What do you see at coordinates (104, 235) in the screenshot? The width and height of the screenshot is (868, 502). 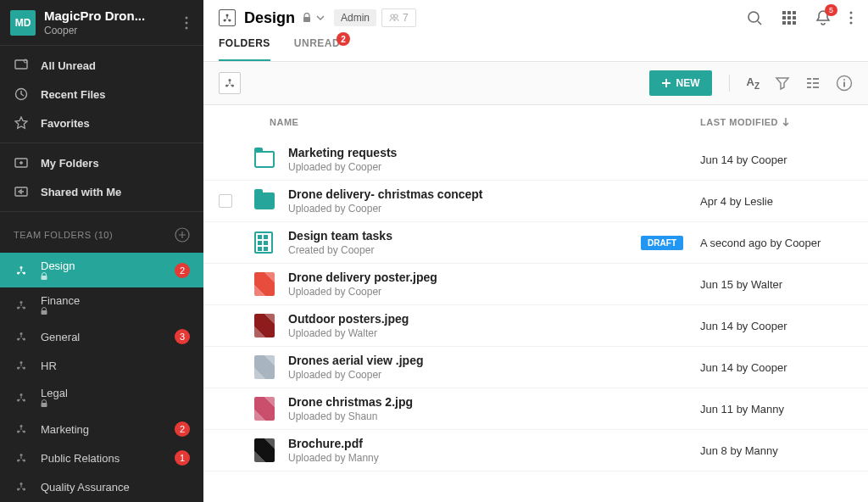 I see `team-folders-count: (10)` at bounding box center [104, 235].